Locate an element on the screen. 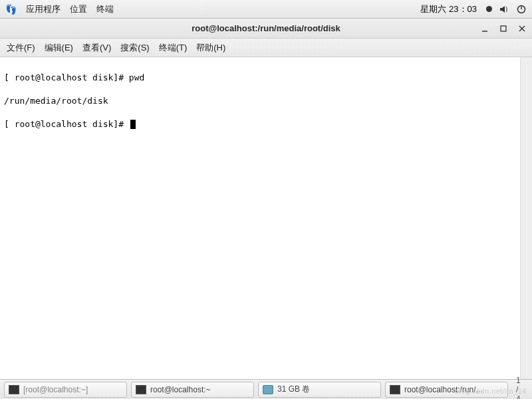  menu-edit: 编辑(E) is located at coordinates (59, 48).